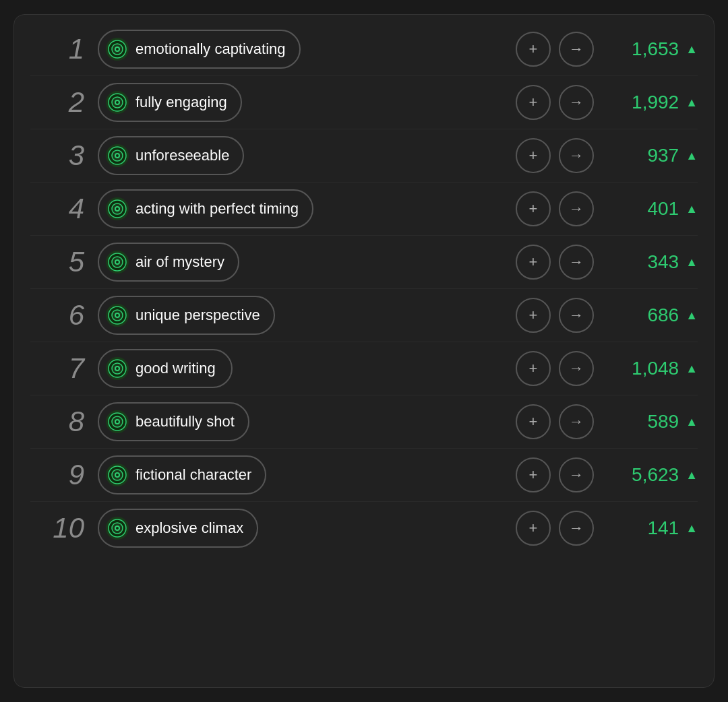 This screenshot has height=702, width=728. Describe the element at coordinates (663, 422) in the screenshot. I see `count-value: 589` at that location.